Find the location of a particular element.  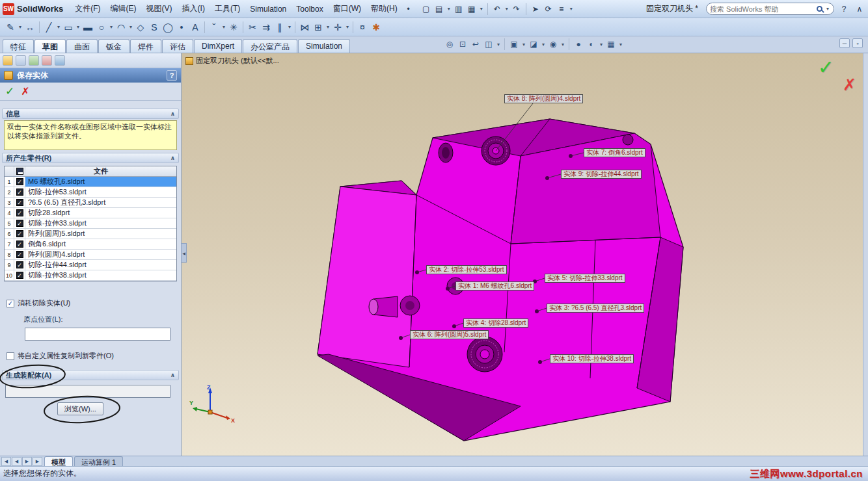

options-dropdown-icon: ▾ is located at coordinates (571, 9).